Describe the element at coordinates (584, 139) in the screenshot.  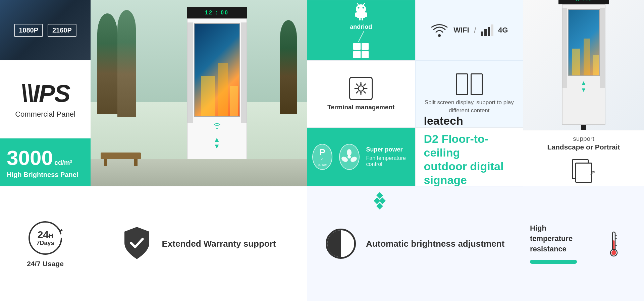
I see `support-label: support` at that location.